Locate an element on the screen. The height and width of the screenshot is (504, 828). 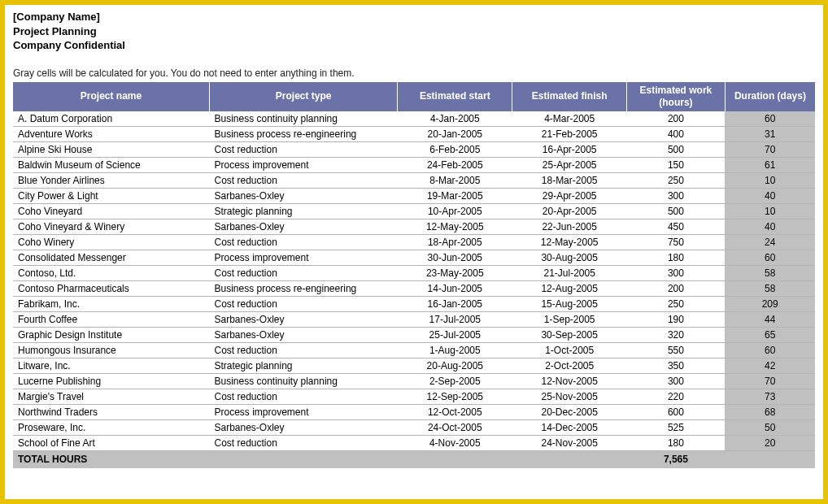
cell-project-name: A. Datum Corporation is located at coordinates (111, 119).